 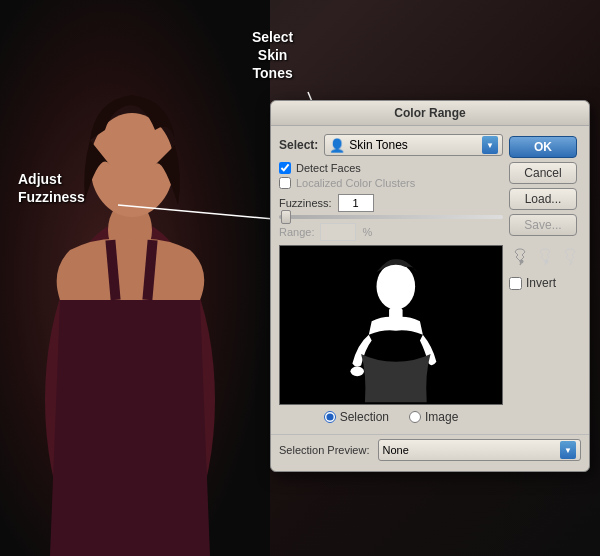 What do you see at coordinates (391, 217) in the screenshot?
I see `fuzziness-slider-container` at bounding box center [391, 217].